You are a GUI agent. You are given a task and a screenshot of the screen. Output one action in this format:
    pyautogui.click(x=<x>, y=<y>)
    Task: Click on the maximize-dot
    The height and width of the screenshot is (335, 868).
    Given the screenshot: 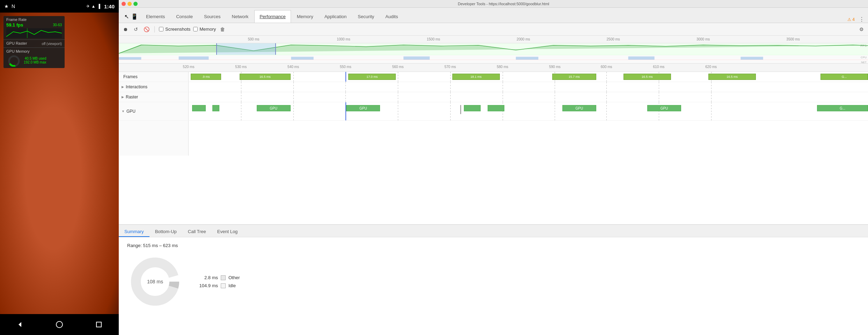 What is the action you would take?
    pyautogui.click(x=136, y=4)
    